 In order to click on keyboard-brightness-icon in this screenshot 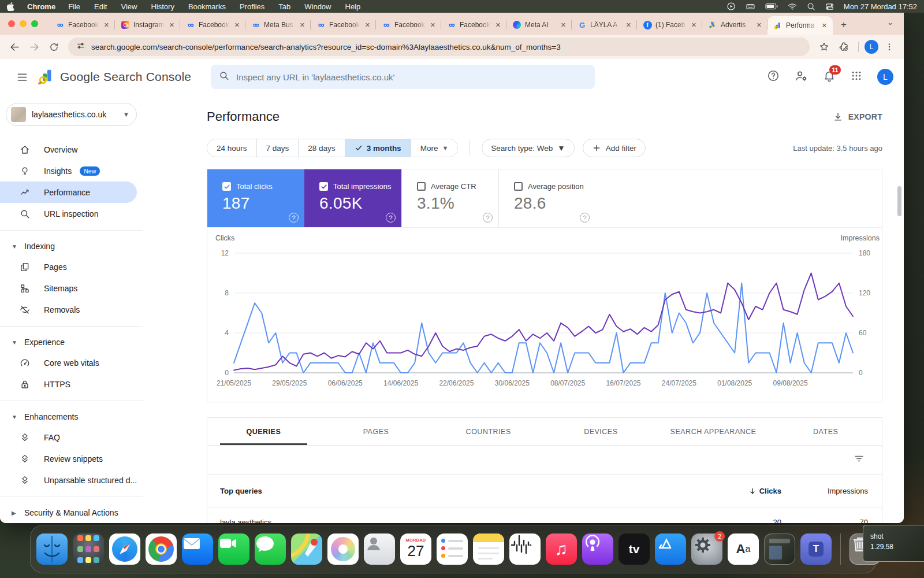, I will do `click(751, 7)`.